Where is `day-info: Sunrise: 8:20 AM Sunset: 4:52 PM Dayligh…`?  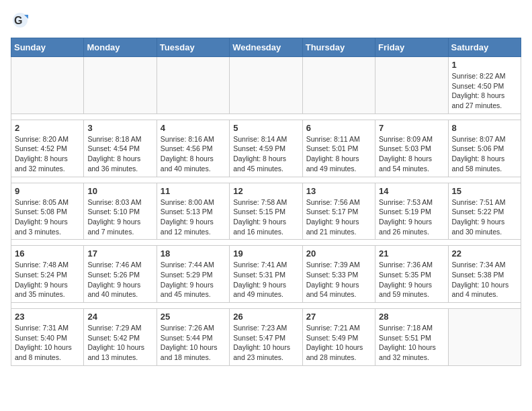 day-info: Sunrise: 8:20 AM Sunset: 4:52 PM Dayligh… is located at coordinates (47, 154).